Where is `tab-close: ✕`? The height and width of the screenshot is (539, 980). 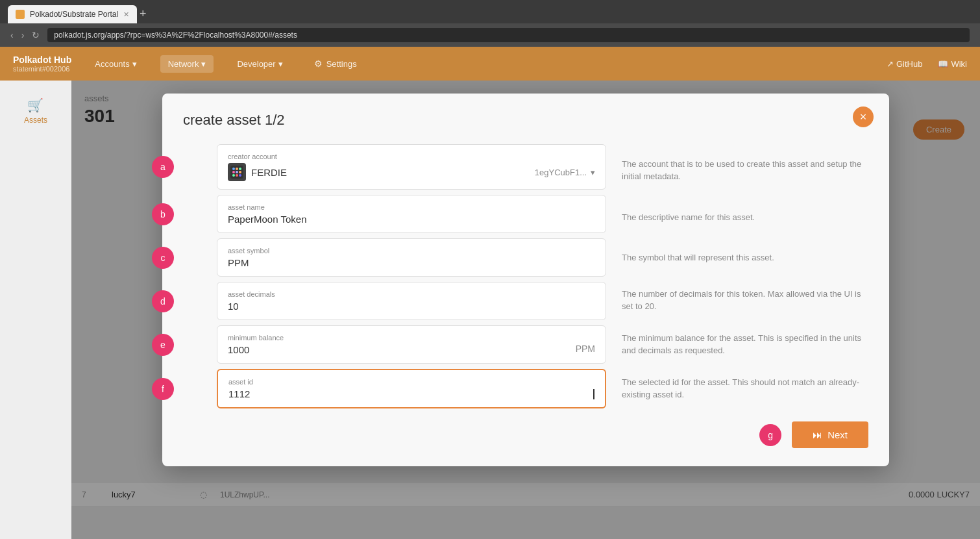
tab-close: ✕ is located at coordinates (126, 14).